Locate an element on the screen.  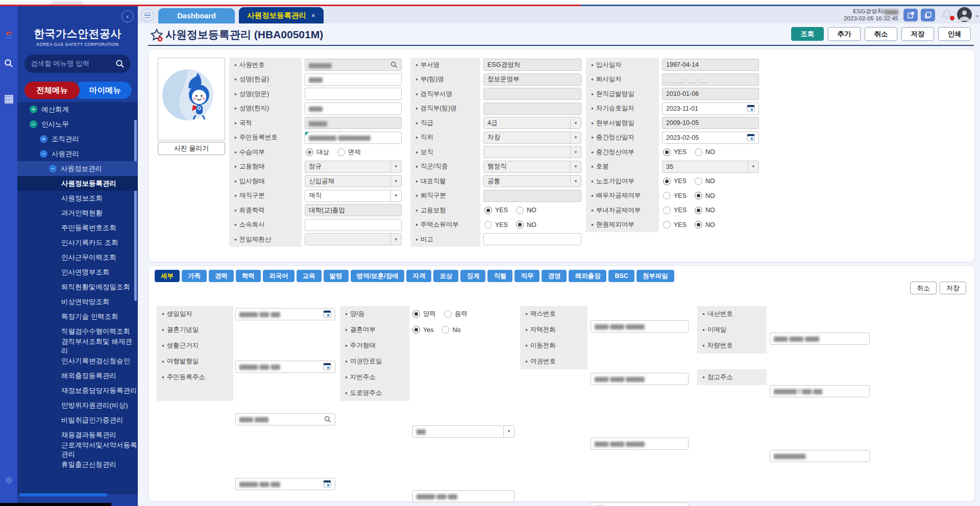
text-input-이메일: ▆▆▆▆▆@▆▆.▆▆ is located at coordinates (820, 391).